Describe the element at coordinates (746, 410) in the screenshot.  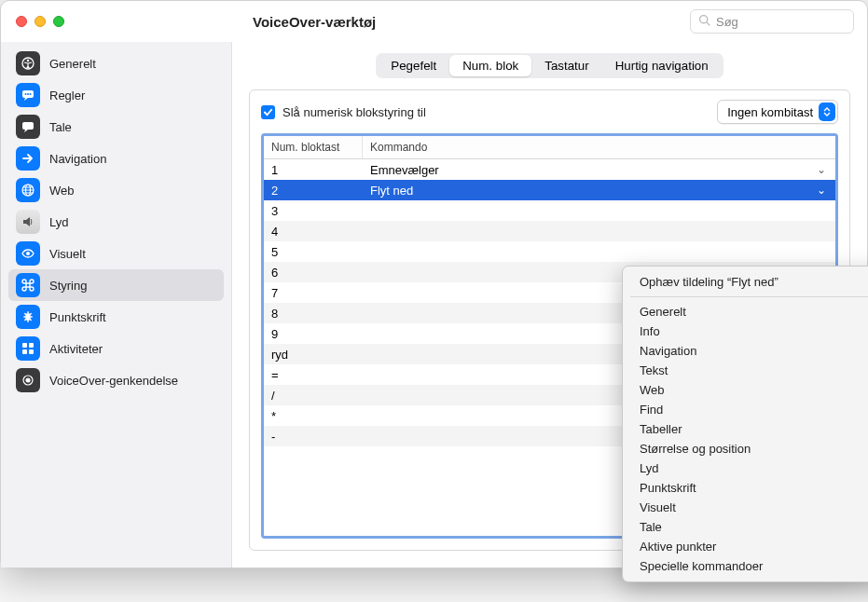
I see `popup-group-find: Find›` at that location.